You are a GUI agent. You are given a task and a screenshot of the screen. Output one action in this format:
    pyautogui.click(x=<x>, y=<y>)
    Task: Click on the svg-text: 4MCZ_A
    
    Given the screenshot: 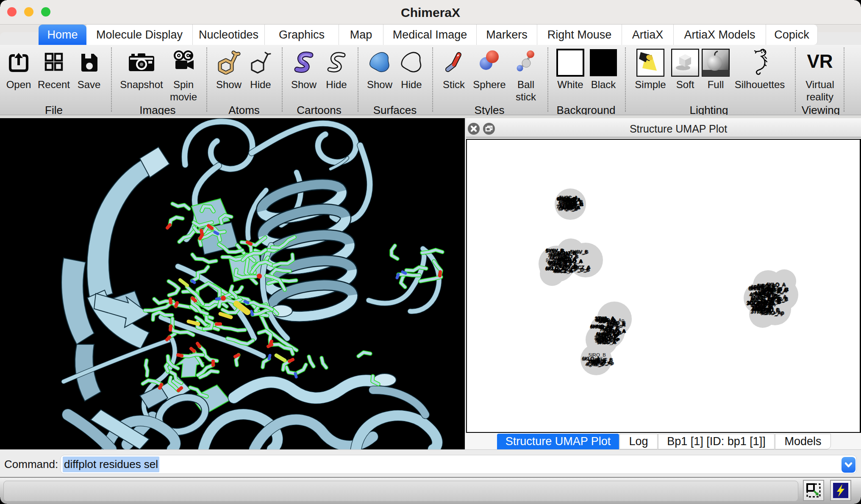 What is the action you would take?
    pyautogui.click(x=563, y=271)
    